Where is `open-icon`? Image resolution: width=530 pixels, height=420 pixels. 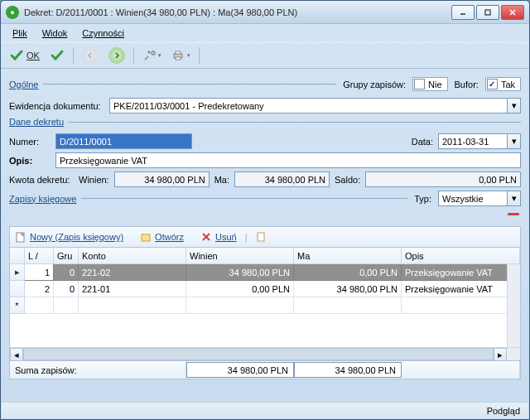 open-icon is located at coordinates (146, 237).